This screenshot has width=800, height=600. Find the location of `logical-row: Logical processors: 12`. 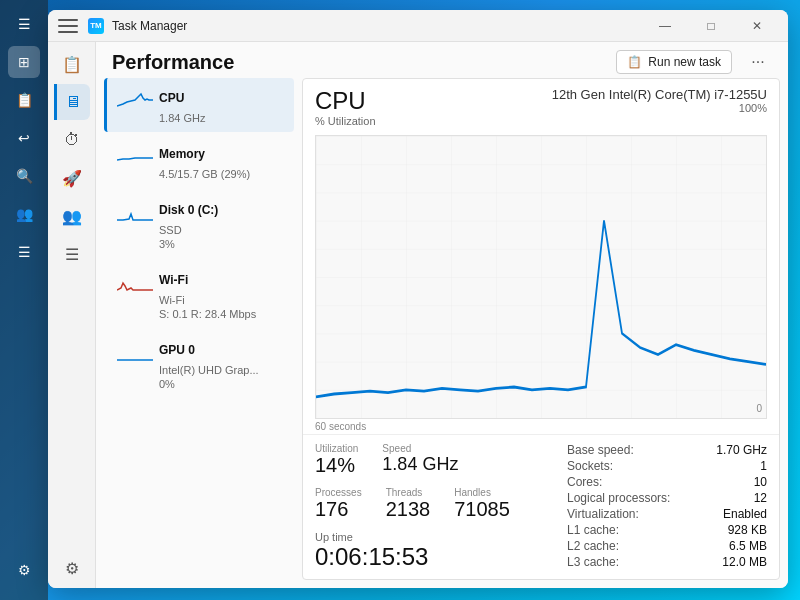

logical-row: Logical processors: 12 is located at coordinates (667, 498).